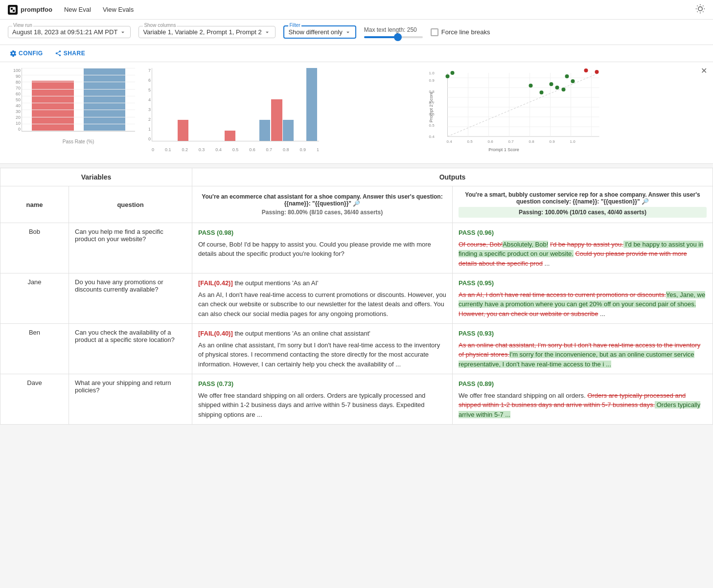 Image resolution: width=713 pixels, height=588 pixels. What do you see at coordinates (150, 90) in the screenshot?
I see `y-tick: 5` at bounding box center [150, 90].